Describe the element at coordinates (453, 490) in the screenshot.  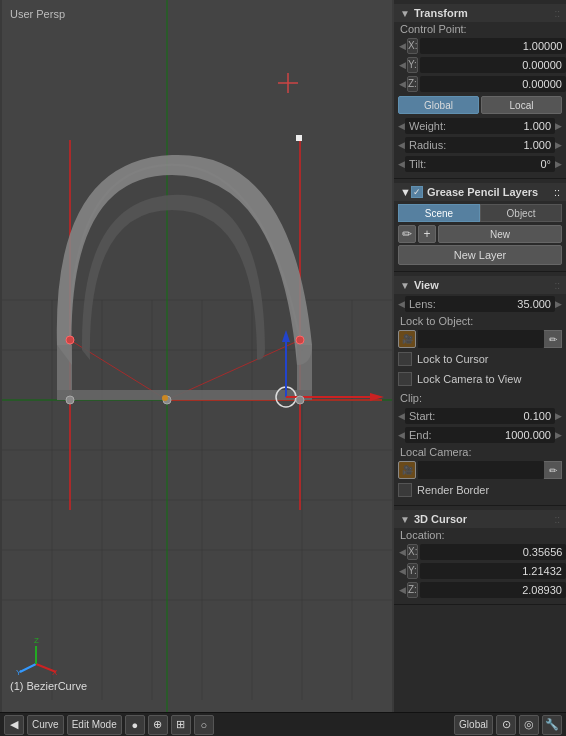
I see `render-border-label: Render Border` at that location.